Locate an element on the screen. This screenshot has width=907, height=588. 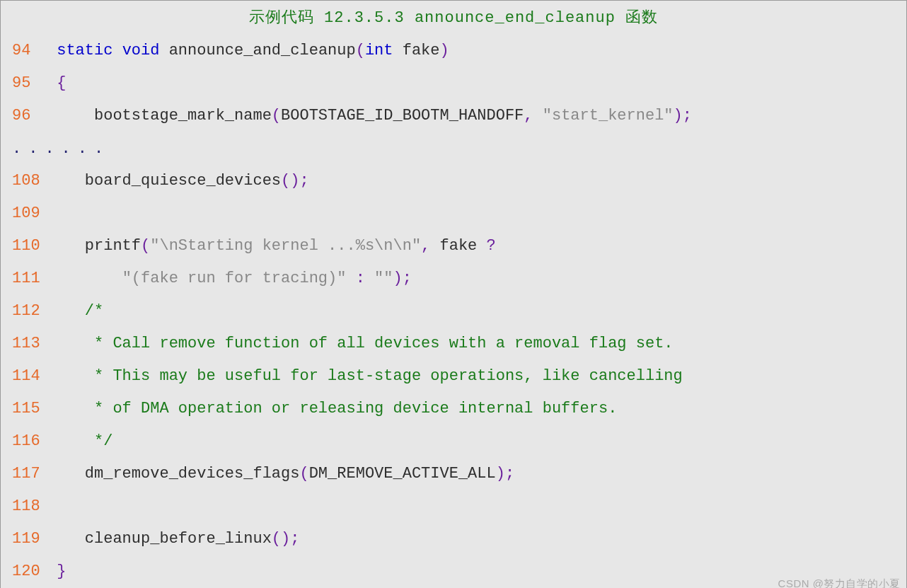
code-line: 109 is located at coordinates (453, 214).